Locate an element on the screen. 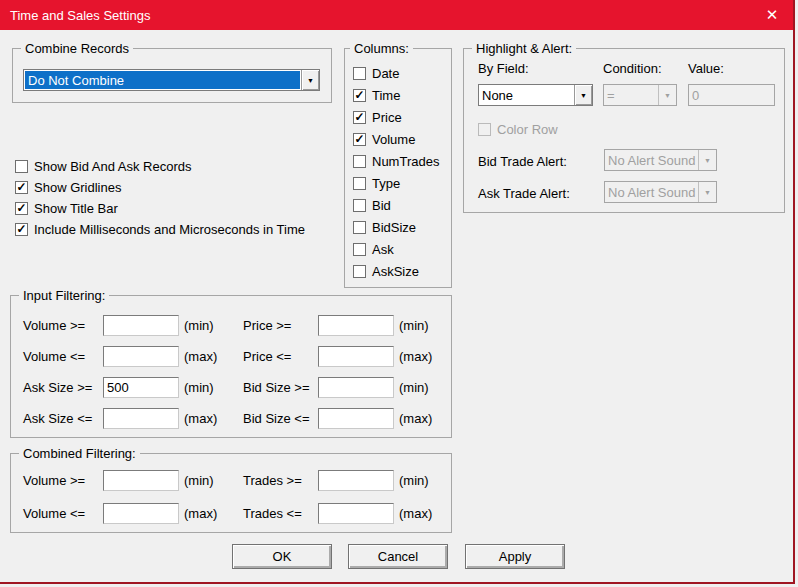 This screenshot has width=798, height=587. volume-max-unit: (max) is located at coordinates (200, 356).